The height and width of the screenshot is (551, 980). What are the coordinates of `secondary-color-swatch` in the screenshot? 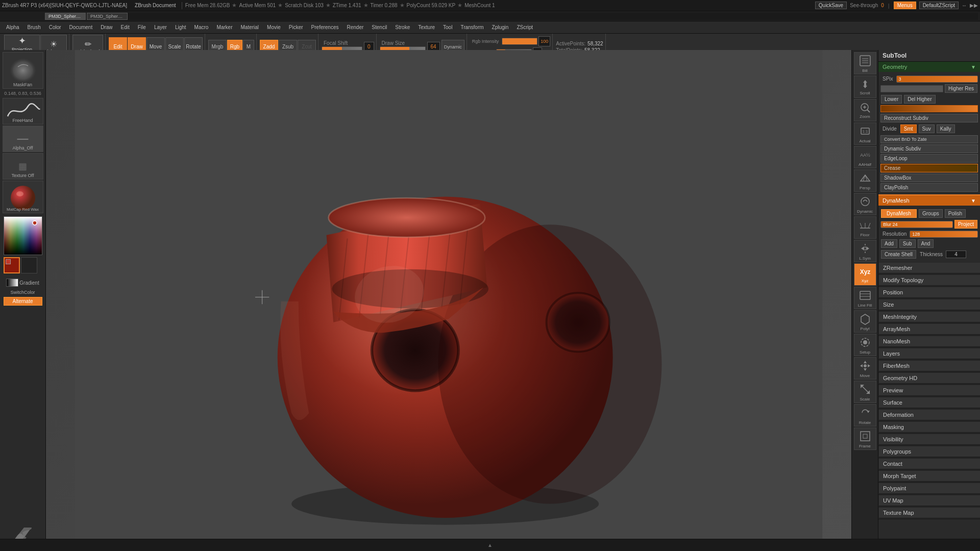 It's located at (29, 265).